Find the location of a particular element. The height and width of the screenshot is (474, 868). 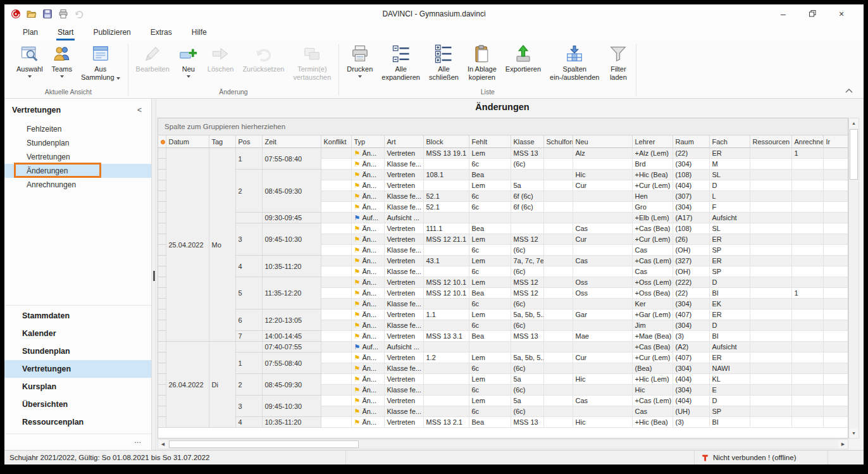

horizontal-scroll-thumb is located at coordinates (264, 444).